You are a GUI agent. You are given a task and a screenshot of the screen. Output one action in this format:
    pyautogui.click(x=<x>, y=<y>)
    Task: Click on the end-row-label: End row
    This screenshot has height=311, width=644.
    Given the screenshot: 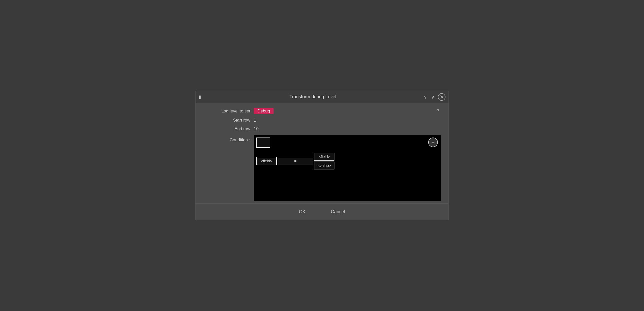 What is the action you would take?
    pyautogui.click(x=228, y=129)
    